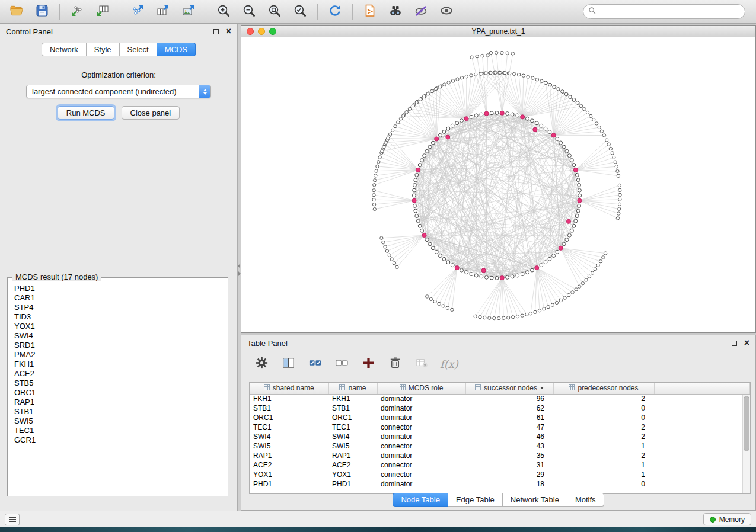  What do you see at coordinates (117, 421) in the screenshot?
I see `mcds-result-item: SWI5` at bounding box center [117, 421].